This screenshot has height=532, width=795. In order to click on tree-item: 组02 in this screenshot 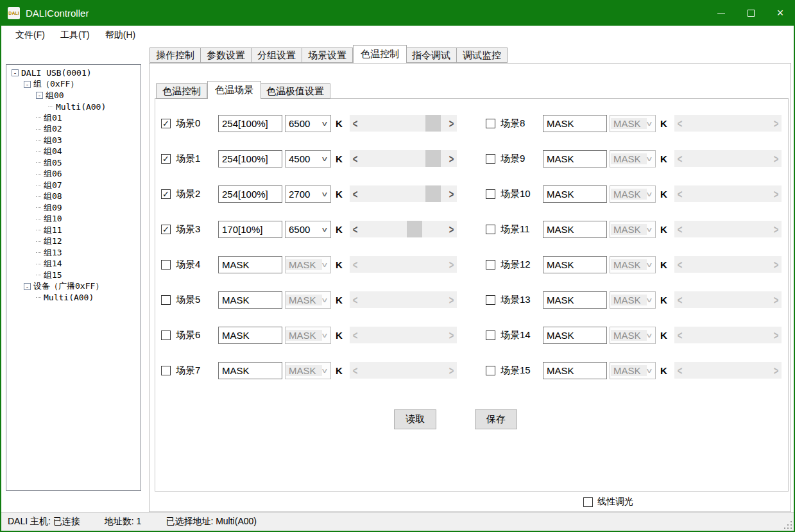, I will do `click(73, 130)`.